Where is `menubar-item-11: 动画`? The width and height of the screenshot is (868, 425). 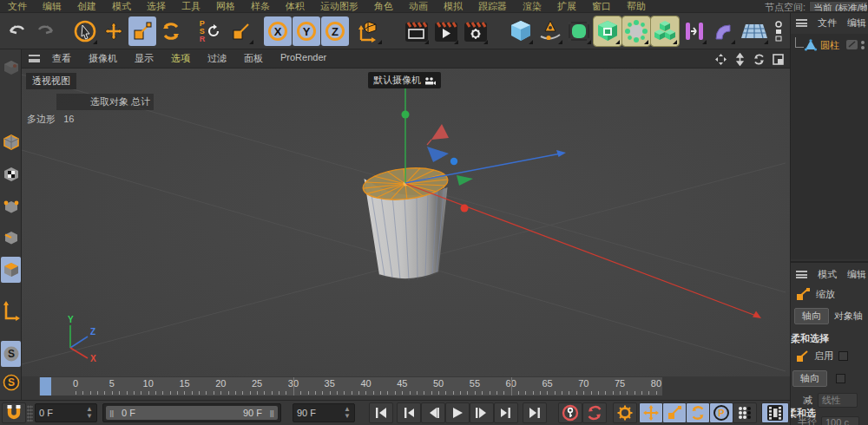
menubar-item-11: 动画 is located at coordinates (418, 7).